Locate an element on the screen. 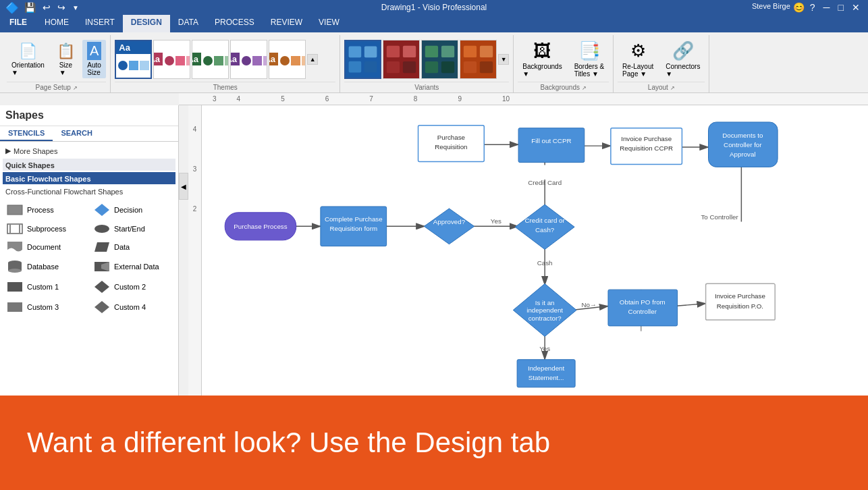 This screenshot has height=490, width=868. auto-size-button: A AutoSize is located at coordinates (94, 59).